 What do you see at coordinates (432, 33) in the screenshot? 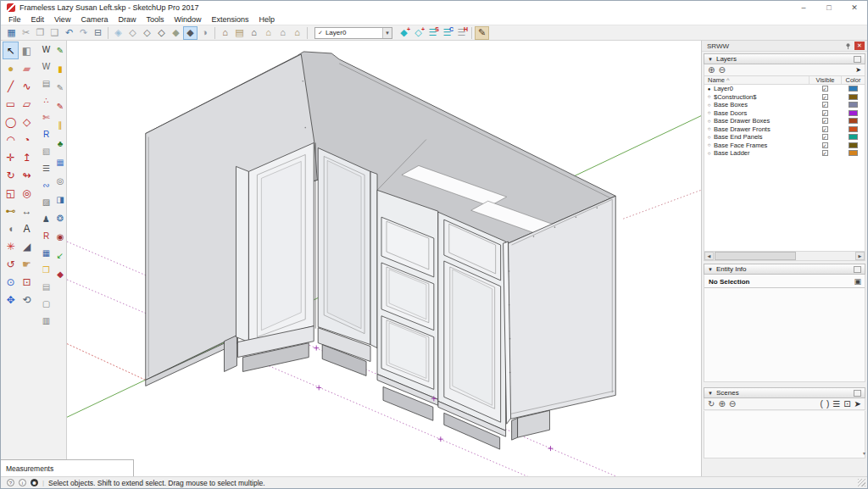
I see `layers-show-stack-icon: ☰ S` at bounding box center [432, 33].